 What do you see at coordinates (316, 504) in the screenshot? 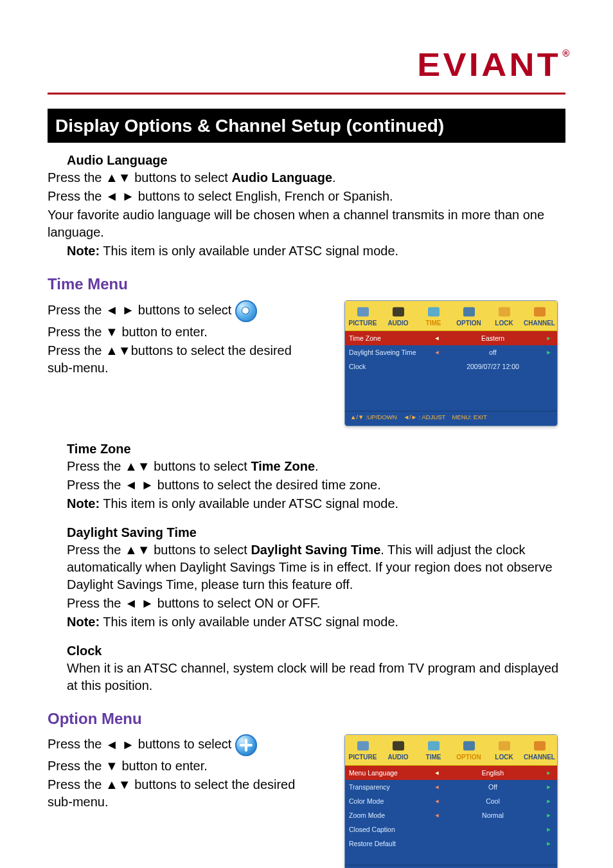
I see `time-zone-note: Note: This item is only available under …` at bounding box center [316, 504].